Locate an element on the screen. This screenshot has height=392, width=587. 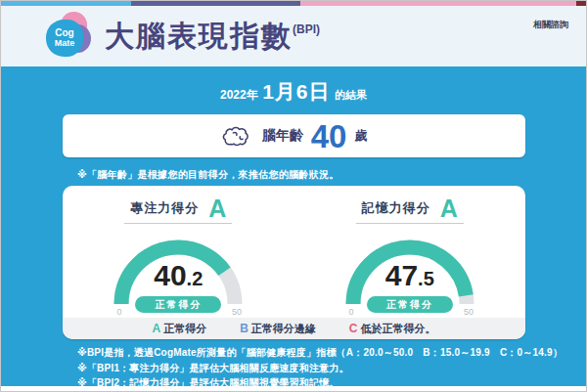
legend-label: 低於正常得分。 is located at coordinates (399, 328).